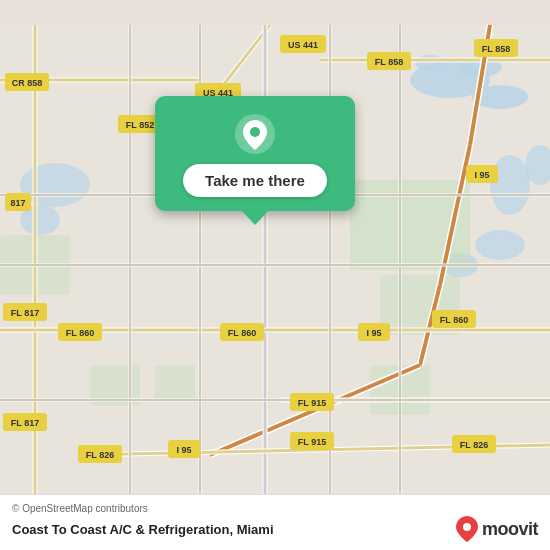  I want to click on popup-card: Take me there, so click(255, 154).